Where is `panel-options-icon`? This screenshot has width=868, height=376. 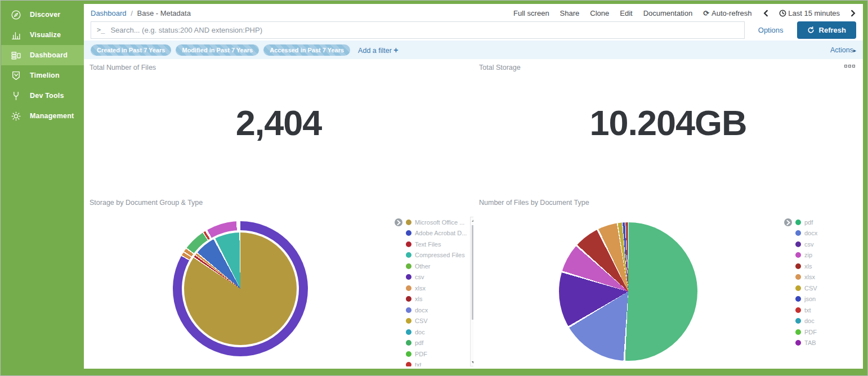
panel-options-icon is located at coordinates (850, 66).